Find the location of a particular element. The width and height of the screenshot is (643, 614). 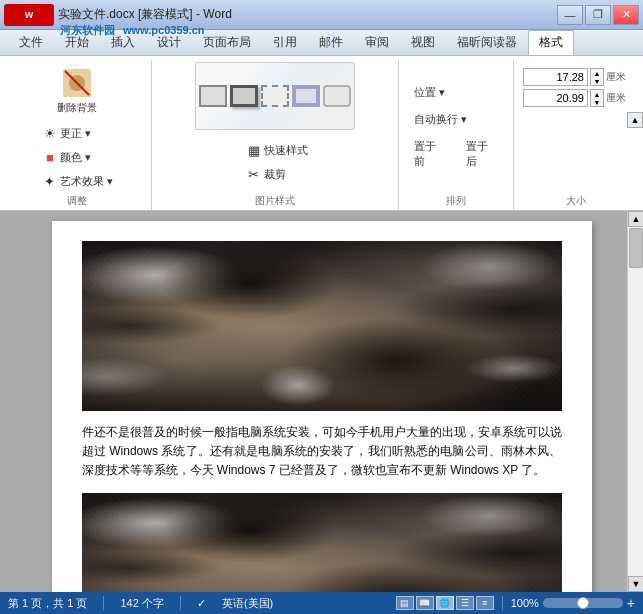

language: 英语(美国) is located at coordinates (248, 604).